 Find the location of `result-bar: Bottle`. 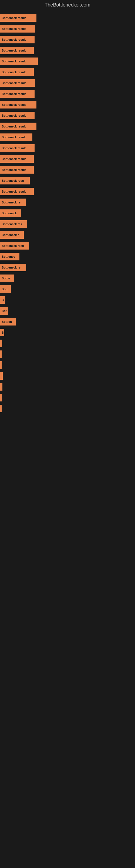

result-bar: Bottle is located at coordinates (7, 278).